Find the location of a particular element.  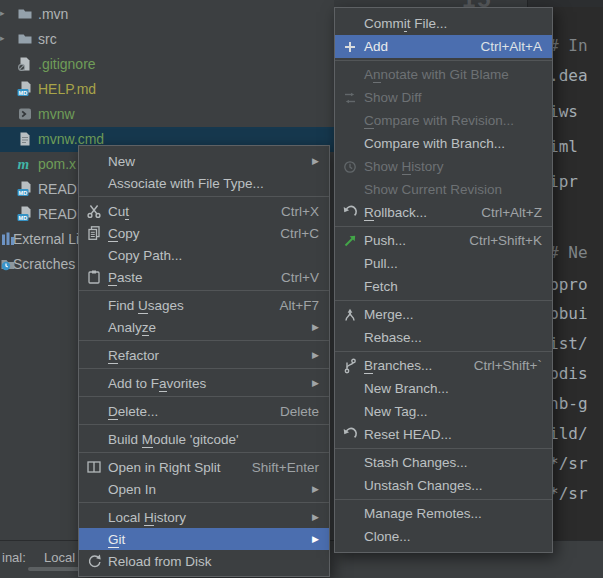

tree-item-label: .mvn is located at coordinates (53, 14).